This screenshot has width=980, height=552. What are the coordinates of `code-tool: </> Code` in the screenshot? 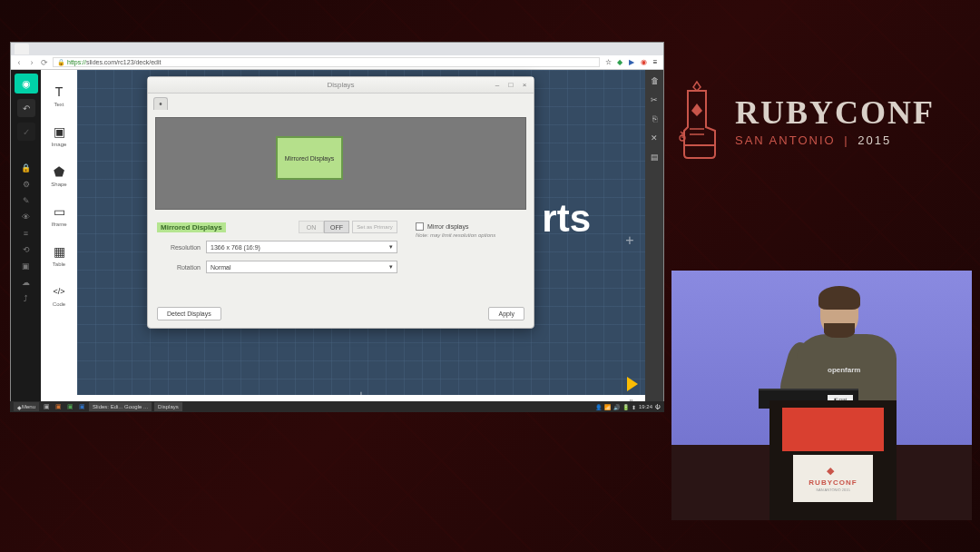 It's located at (59, 295).